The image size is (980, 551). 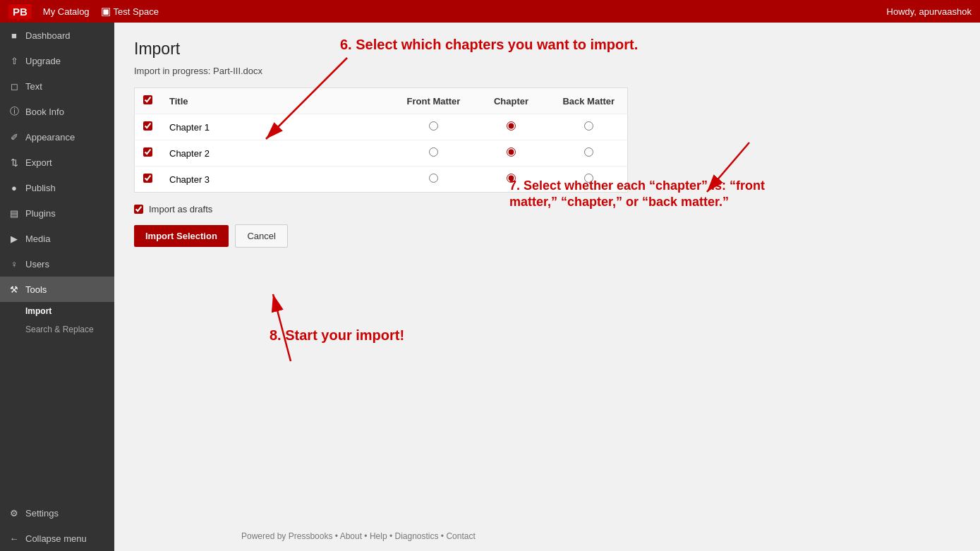 I want to click on sidebar-item-publish: ● Publish, so click(x=57, y=188).